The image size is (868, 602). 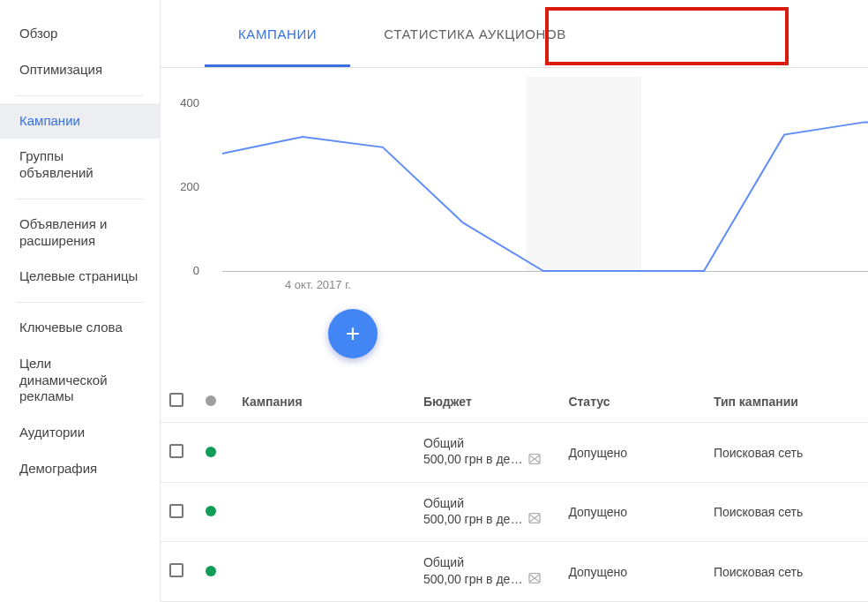 What do you see at coordinates (187, 102) in the screenshot?
I see `chart-ytick: 400` at bounding box center [187, 102].